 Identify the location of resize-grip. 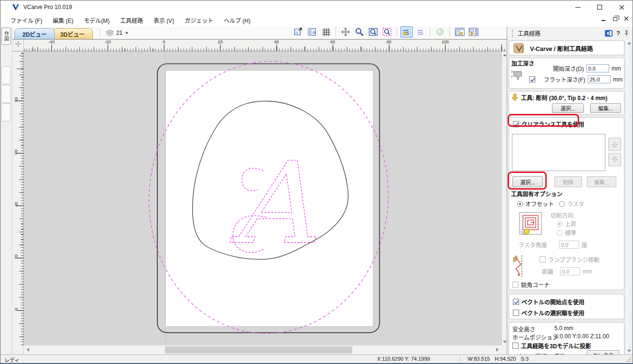
(631, 361).